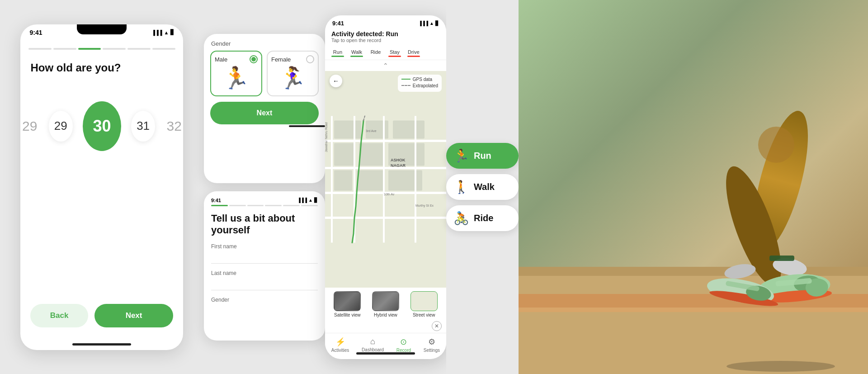 This screenshot has height=374, width=868. What do you see at coordinates (386, 37) in the screenshot?
I see `activity-banner: Activity detected: Run Tap to open the r…` at bounding box center [386, 37].